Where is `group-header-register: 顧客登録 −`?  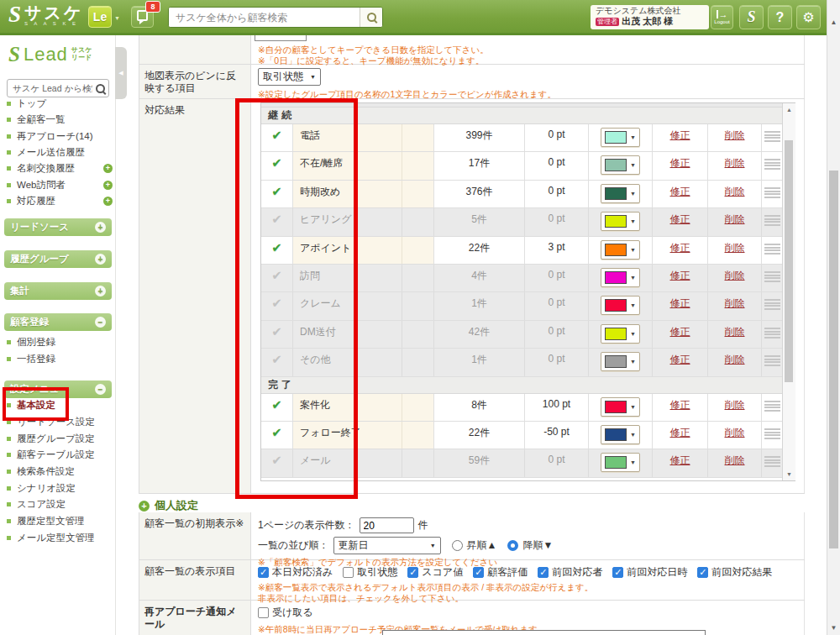 group-header-register: 顧客登録 − is located at coordinates (58, 323).